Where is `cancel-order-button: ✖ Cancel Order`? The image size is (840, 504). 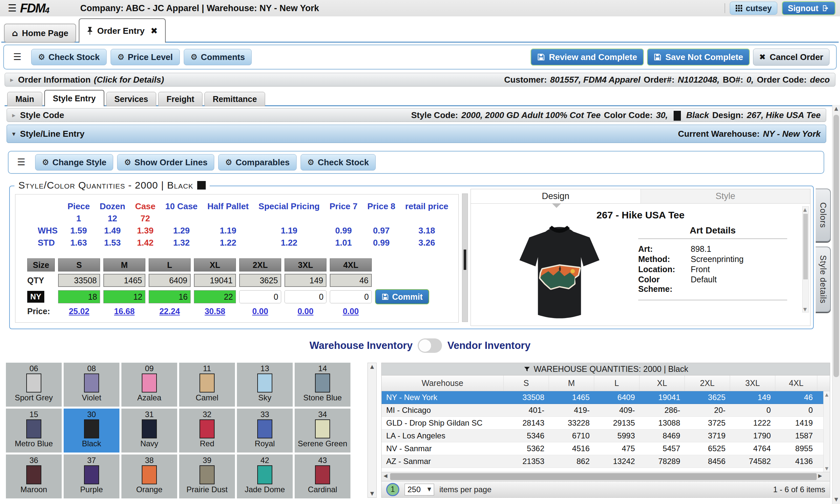
cancel-order-button: ✖ Cancel Order is located at coordinates (791, 57).